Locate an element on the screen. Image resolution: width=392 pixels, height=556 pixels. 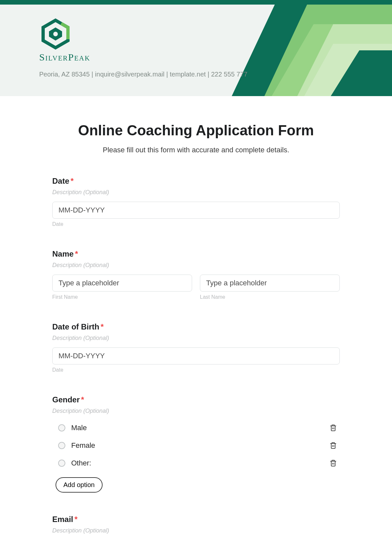
gender-desc: Description (Optional) is located at coordinates (196, 411).